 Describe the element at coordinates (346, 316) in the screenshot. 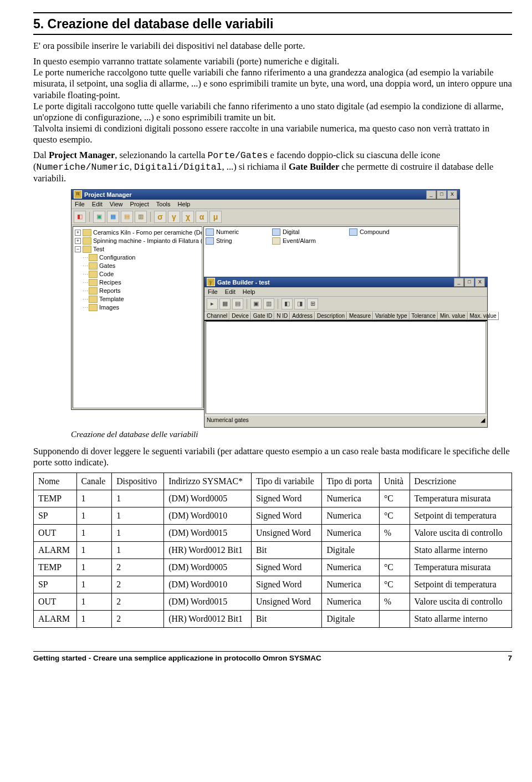

I see `gb-column-headers: Channel Device Gate ID N ID Address Desc…` at that location.